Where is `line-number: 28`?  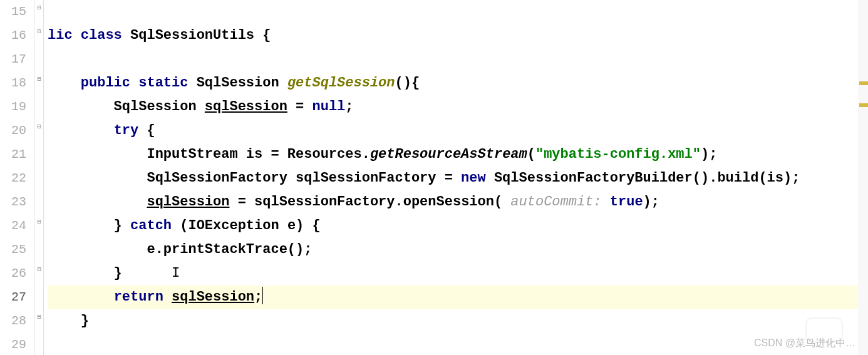
line-number: 28 is located at coordinates (17, 321).